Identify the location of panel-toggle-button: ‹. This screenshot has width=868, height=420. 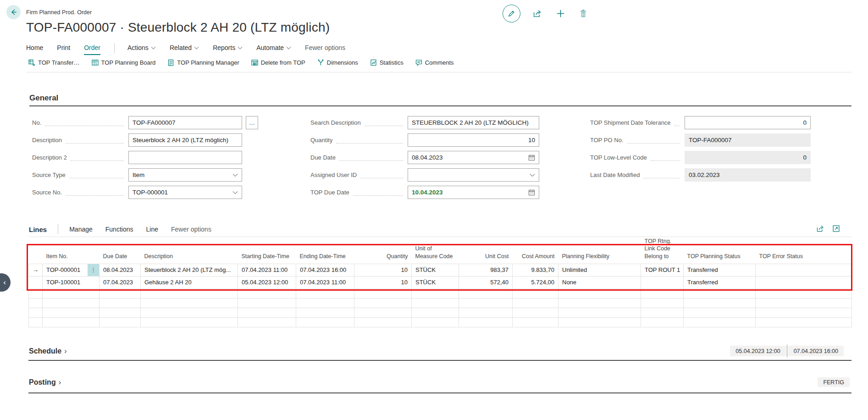
(6, 282).